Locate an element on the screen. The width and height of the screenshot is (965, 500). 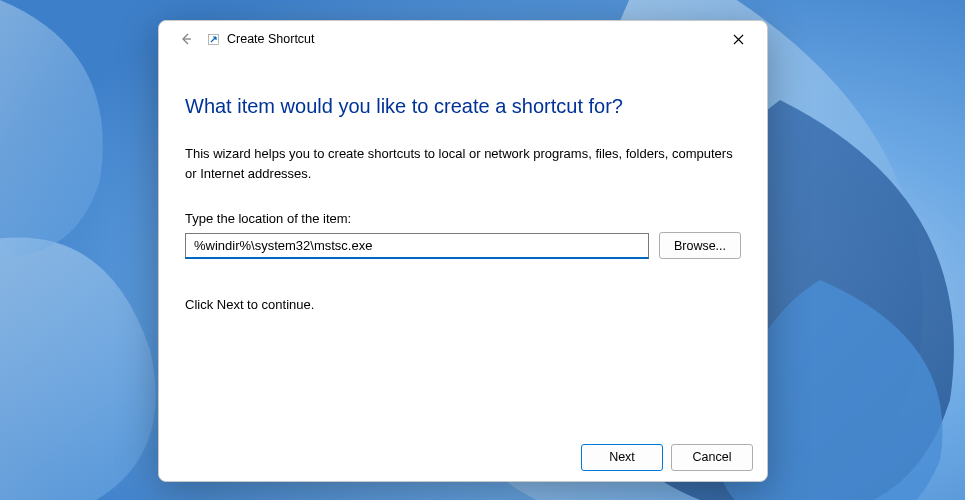
close-button is located at coordinates (738, 39).